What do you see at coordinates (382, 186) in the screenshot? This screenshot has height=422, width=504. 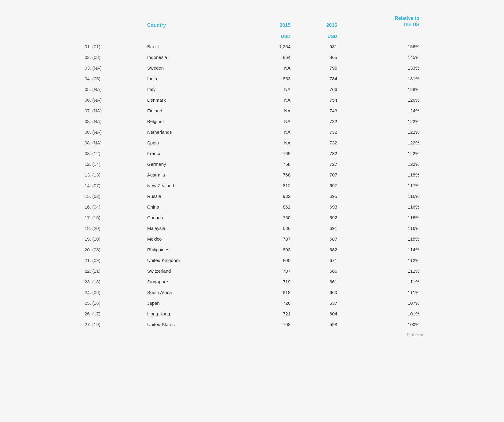 I see `cell-relative: 117%` at bounding box center [382, 186].